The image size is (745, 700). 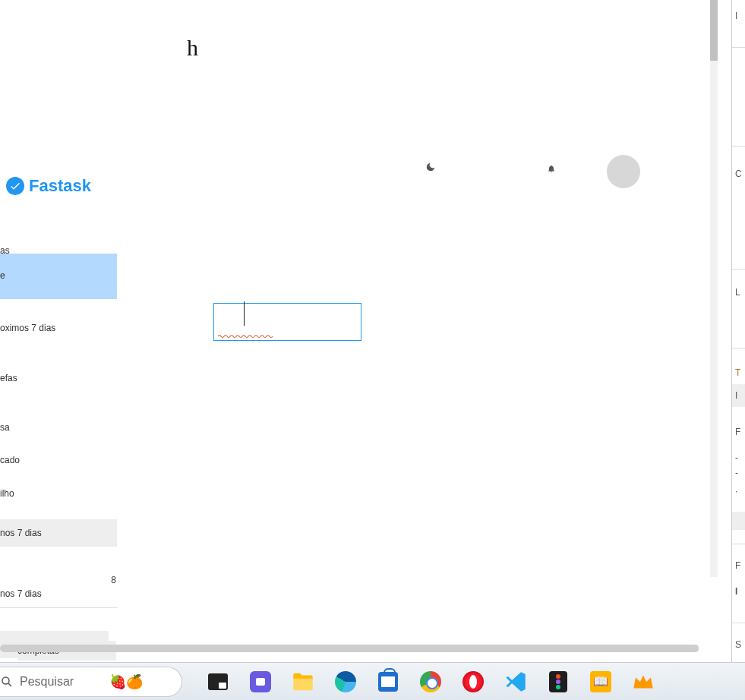 I want to click on sidebar-divider, so click(x=59, y=607).